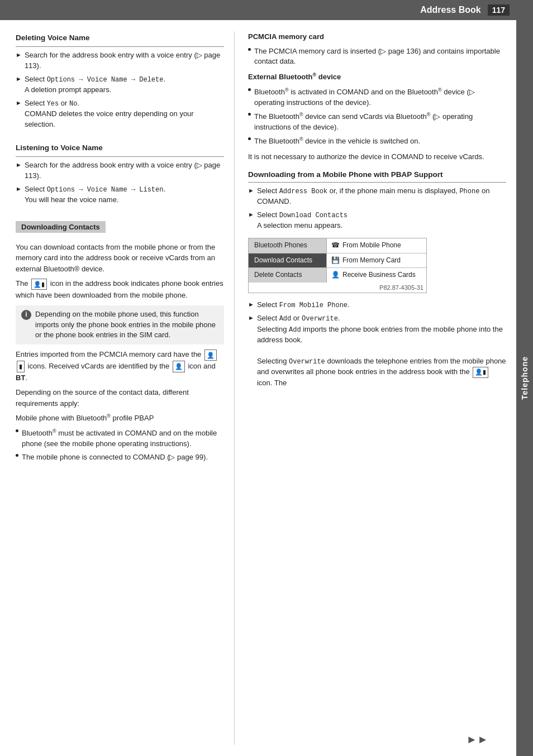  Describe the element at coordinates (372, 246) in the screenshot. I see `from-mobile-phone-label: From Mobile Phone` at that location.